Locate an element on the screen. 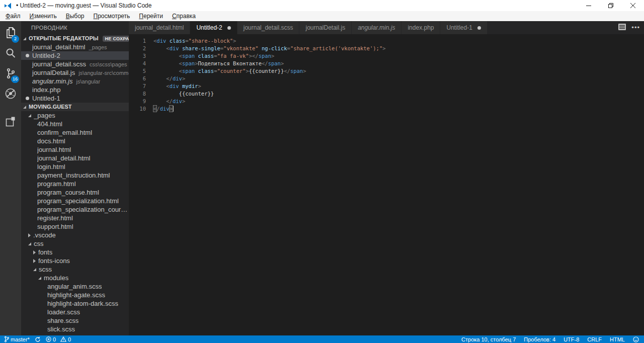 The image size is (644, 343). tab-journal_detail.scss: journal_detail.scss is located at coordinates (269, 28).